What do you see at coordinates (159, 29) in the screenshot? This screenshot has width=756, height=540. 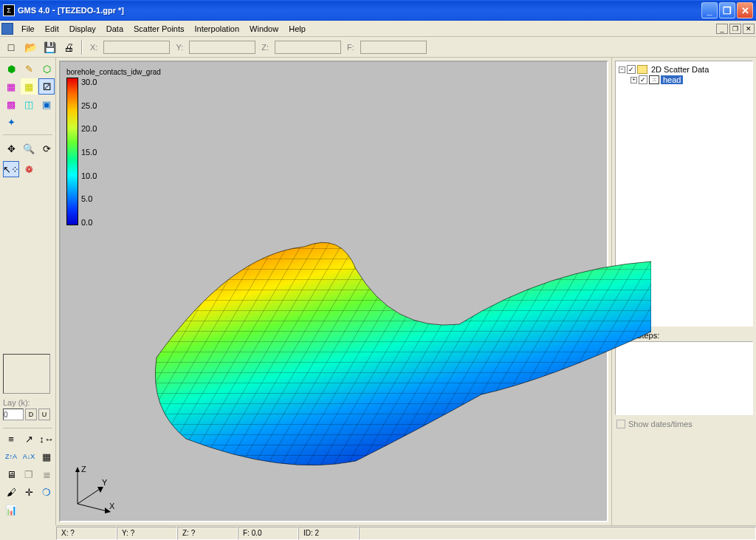 I see `menu-scatter-points: Scatter Points` at bounding box center [159, 29].